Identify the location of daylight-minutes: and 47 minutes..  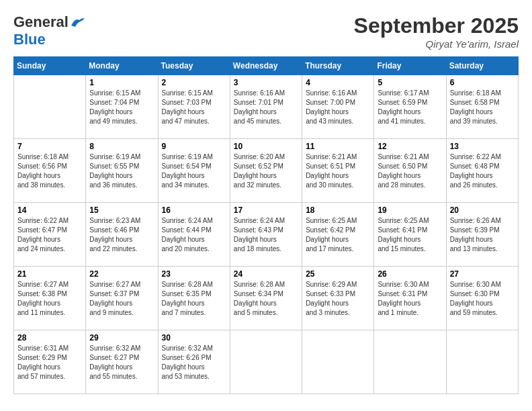
(185, 121).